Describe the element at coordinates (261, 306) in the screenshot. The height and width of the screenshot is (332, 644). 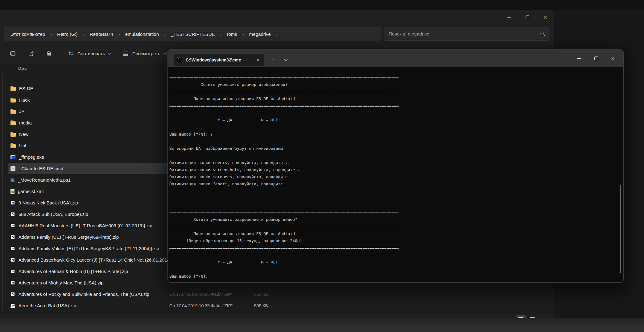
I see `file-size: 509 КБ` at that location.